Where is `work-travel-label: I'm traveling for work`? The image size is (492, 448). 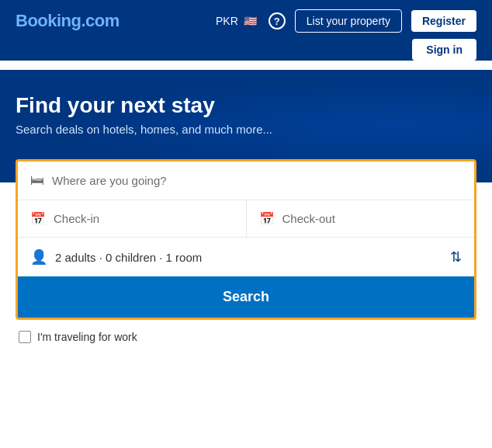
work-travel-label: I'm traveling for work is located at coordinates (87, 337).